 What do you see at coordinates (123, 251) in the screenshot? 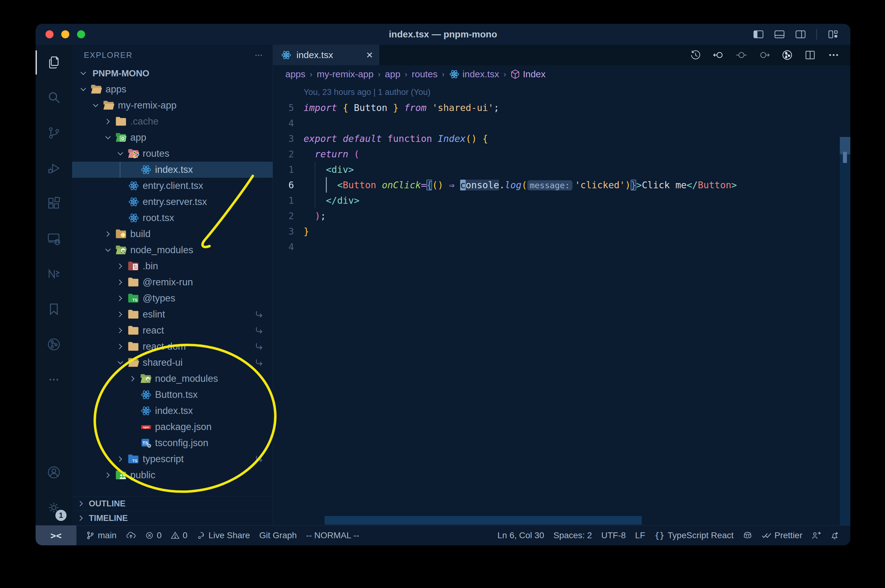
I see `svg-text: JS` at bounding box center [123, 251].